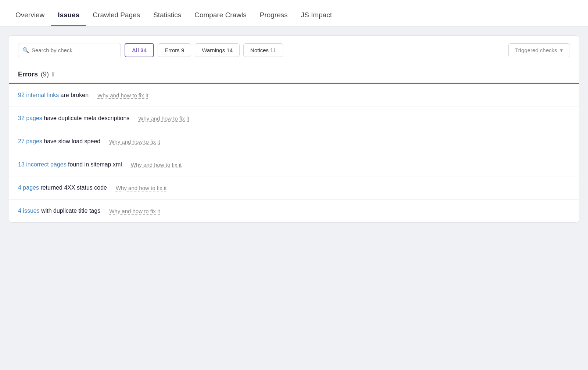 The height and width of the screenshot is (370, 588). I want to click on issue-row: 4 pages returned 4XX status code Why and…, so click(294, 188).